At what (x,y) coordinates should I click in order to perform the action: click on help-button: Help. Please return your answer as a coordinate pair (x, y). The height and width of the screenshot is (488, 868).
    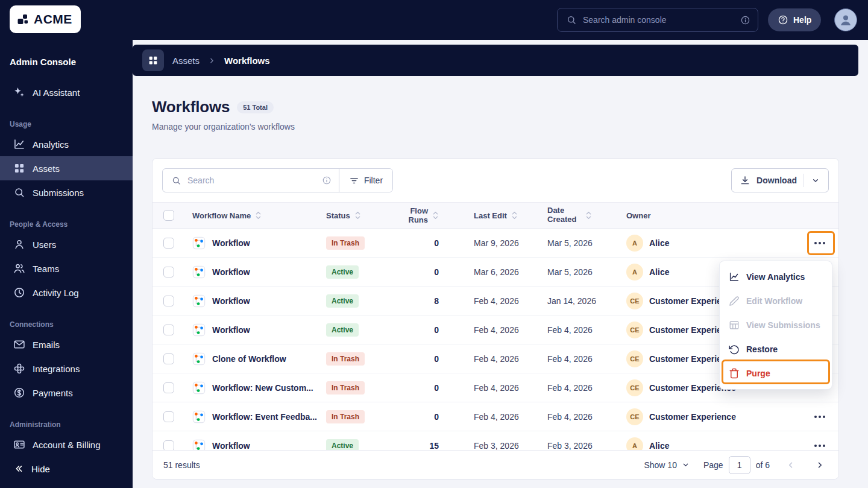
    Looking at the image, I should click on (794, 20).